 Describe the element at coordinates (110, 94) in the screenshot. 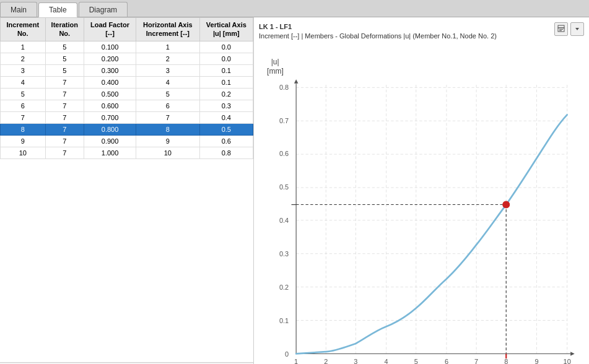

I see `cell-load-factor: 0.500` at that location.